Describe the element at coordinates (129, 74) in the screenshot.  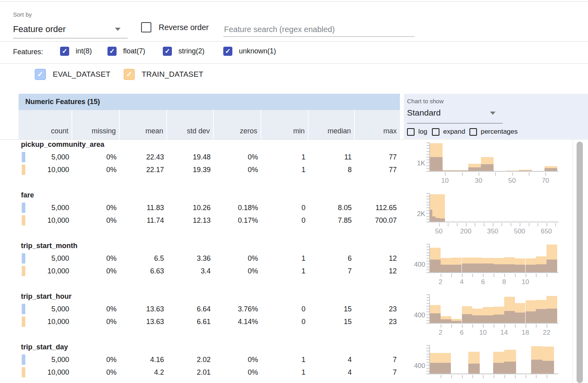
I see `train-dataset-checkbox: ✓` at that location.